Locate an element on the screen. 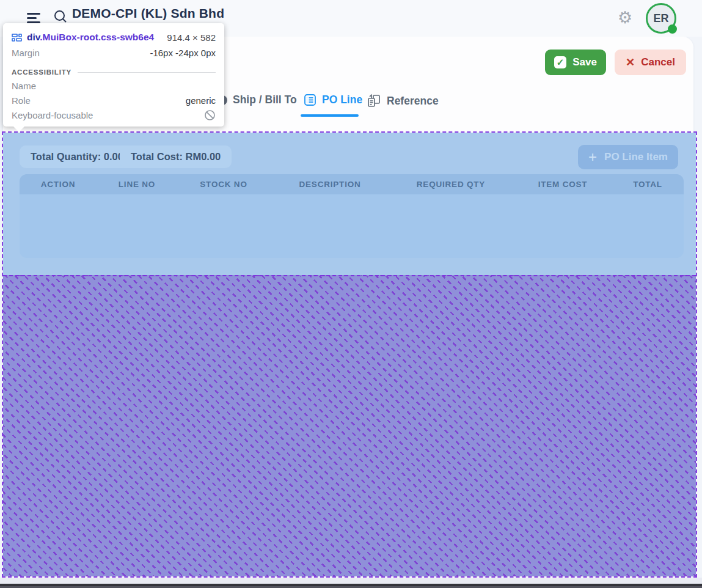  column-header-required-qty: REQUIRED QTY is located at coordinates (451, 185).